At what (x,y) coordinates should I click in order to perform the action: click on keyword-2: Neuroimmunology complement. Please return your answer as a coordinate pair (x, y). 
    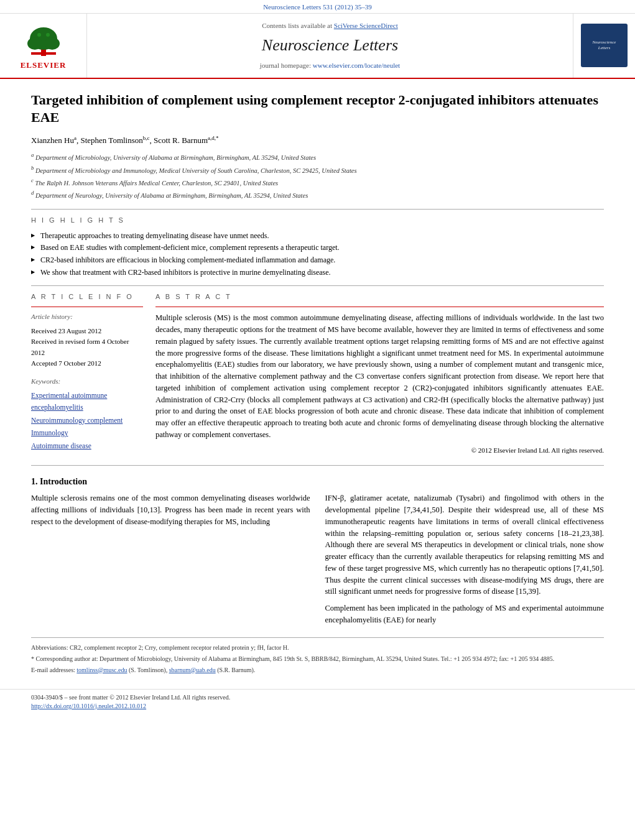
    Looking at the image, I should click on (87, 421).